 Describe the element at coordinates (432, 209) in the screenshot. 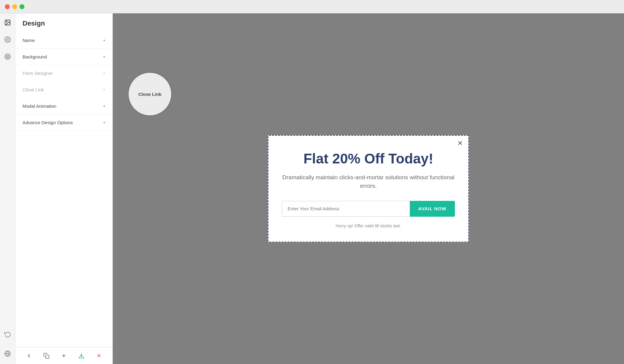

I see `avail-now-button: AVAIL NOW` at that location.